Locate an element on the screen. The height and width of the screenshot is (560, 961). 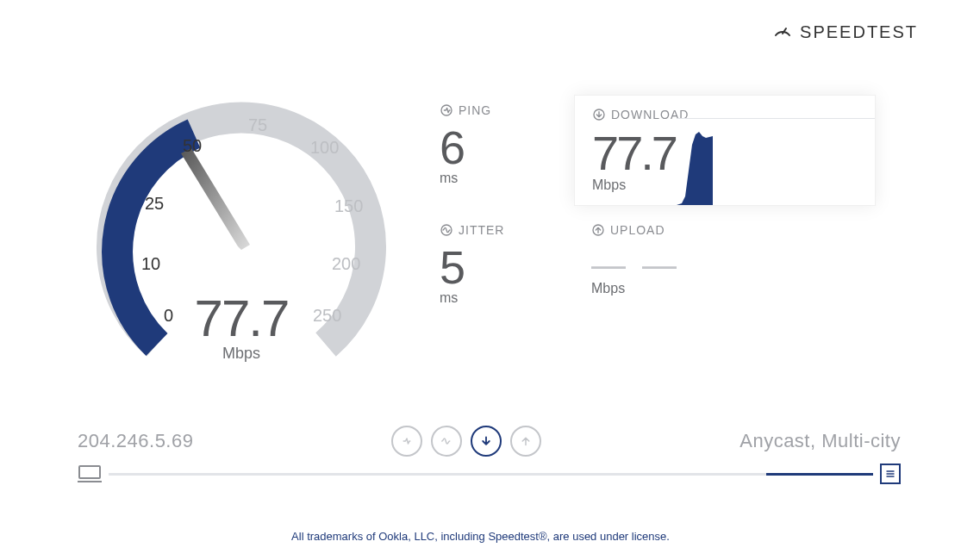
ip-address: 204.246.5.69 is located at coordinates (135, 441).